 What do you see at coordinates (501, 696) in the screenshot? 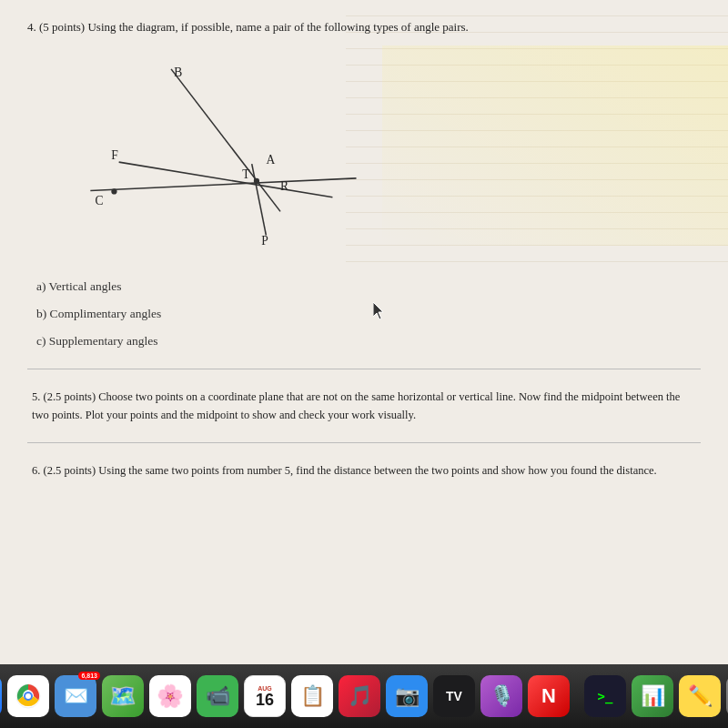
I see `podcast-icon: 🎙️` at bounding box center [501, 696].